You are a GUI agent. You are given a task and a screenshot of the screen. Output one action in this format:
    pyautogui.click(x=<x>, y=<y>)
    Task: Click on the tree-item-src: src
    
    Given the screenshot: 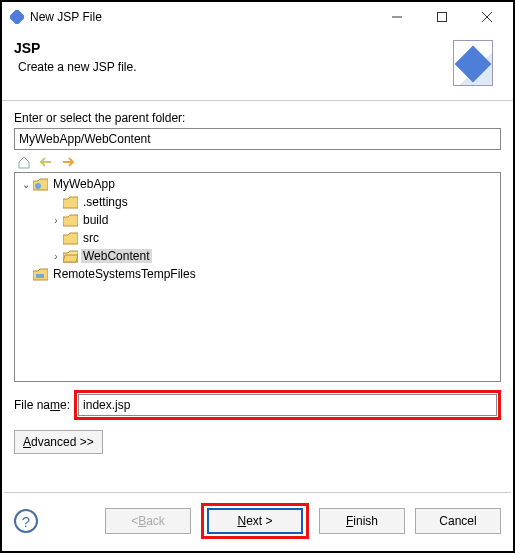 What is the action you would take?
    pyautogui.click(x=258, y=238)
    